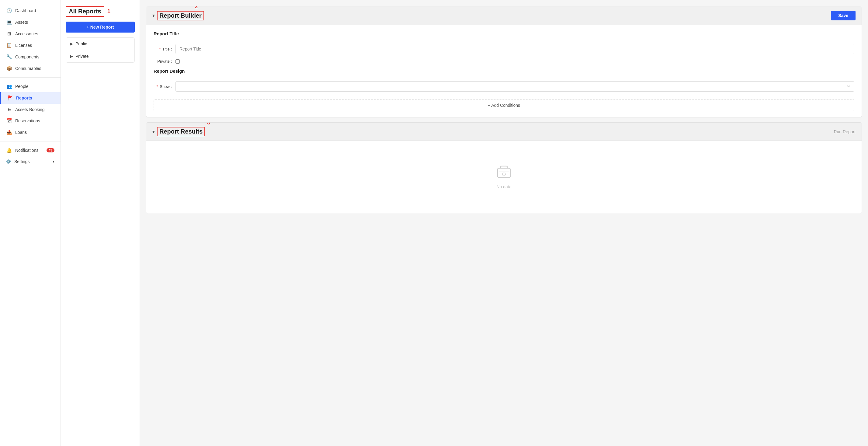  What do you see at coordinates (100, 44) in the screenshot?
I see `report-list-item-public: ▶ Public` at bounding box center [100, 44].